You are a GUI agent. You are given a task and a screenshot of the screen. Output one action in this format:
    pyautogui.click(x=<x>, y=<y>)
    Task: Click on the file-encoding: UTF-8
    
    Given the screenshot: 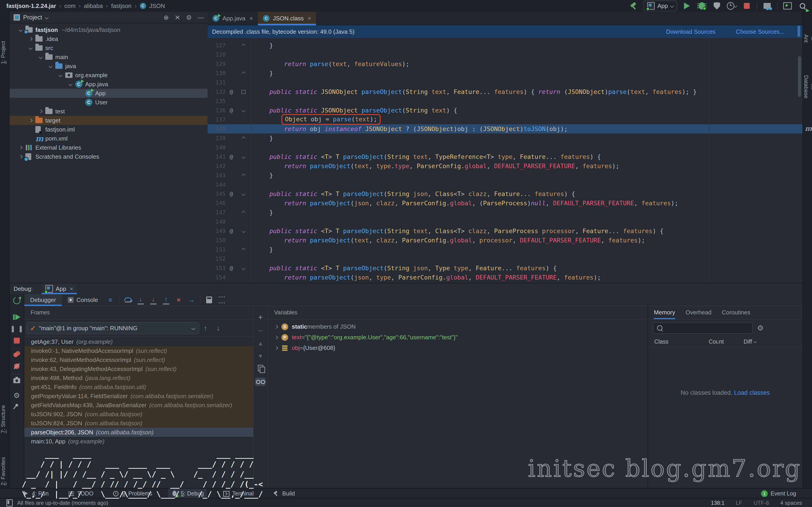 What is the action you would take?
    pyautogui.click(x=761, y=503)
    